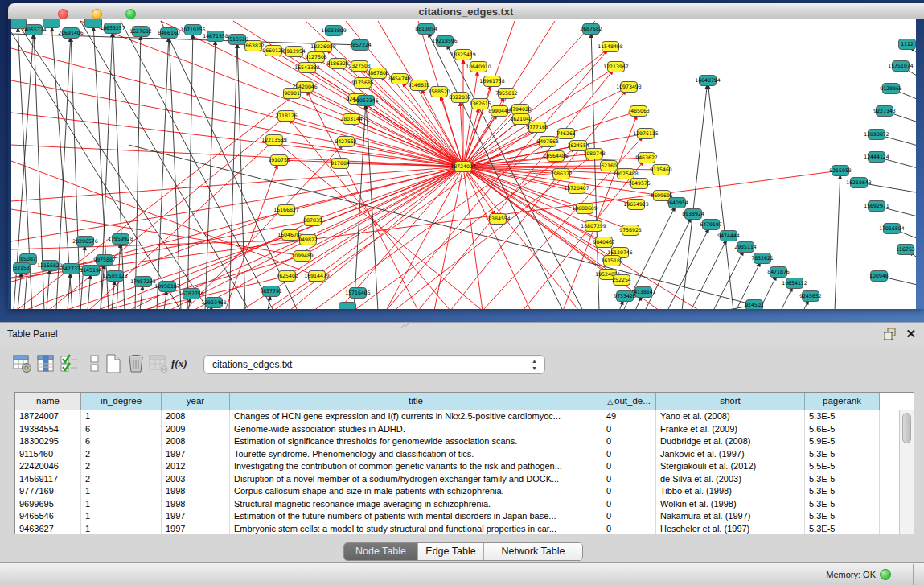  Describe the element at coordinates (745, 248) in the screenshot. I see `graph-node: 2935114` at that location.